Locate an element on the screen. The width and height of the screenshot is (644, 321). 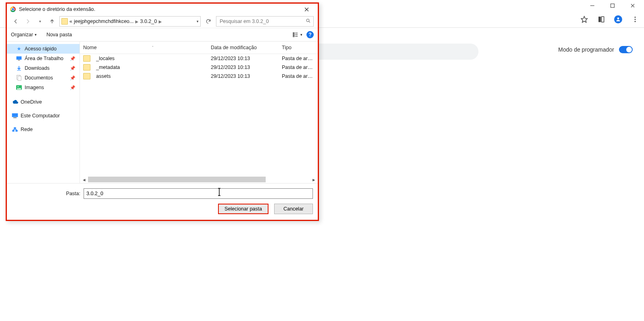
sidebar-item-desktop: Área de Trabalho 📌 is located at coordinates (43, 58).